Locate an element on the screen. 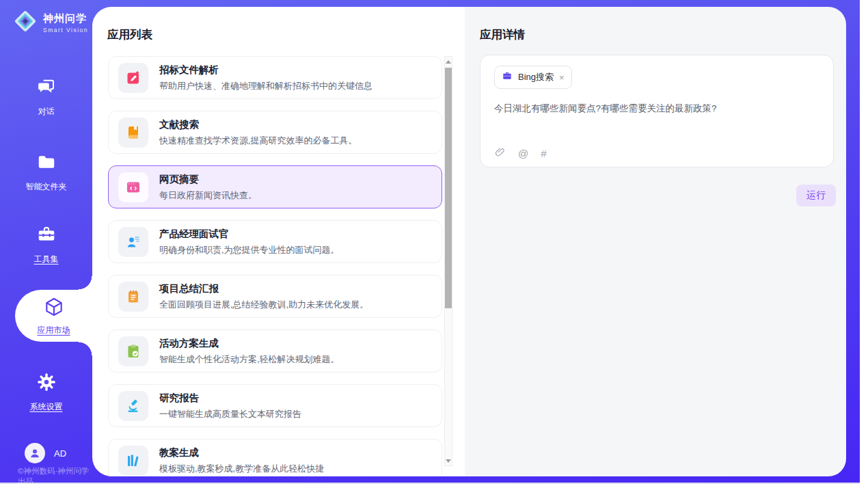  app-name: 研究报告 is located at coordinates (230, 398).